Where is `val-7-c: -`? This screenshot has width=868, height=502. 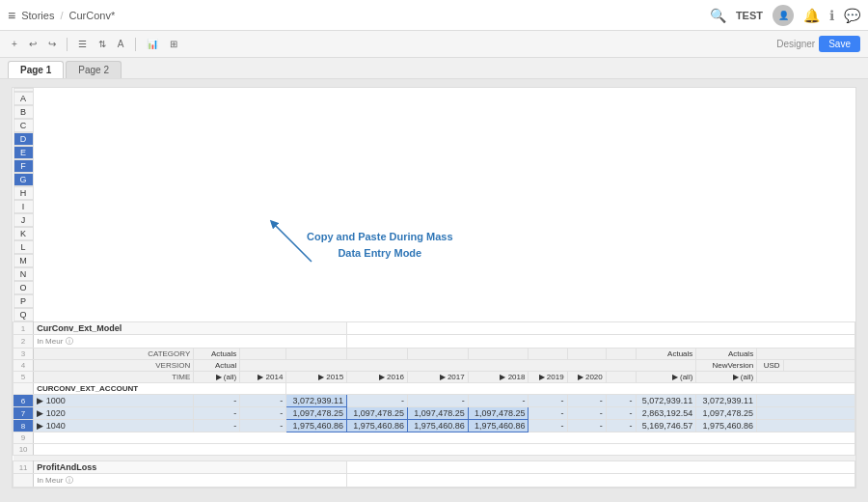 val-7-c: - is located at coordinates (263, 413).